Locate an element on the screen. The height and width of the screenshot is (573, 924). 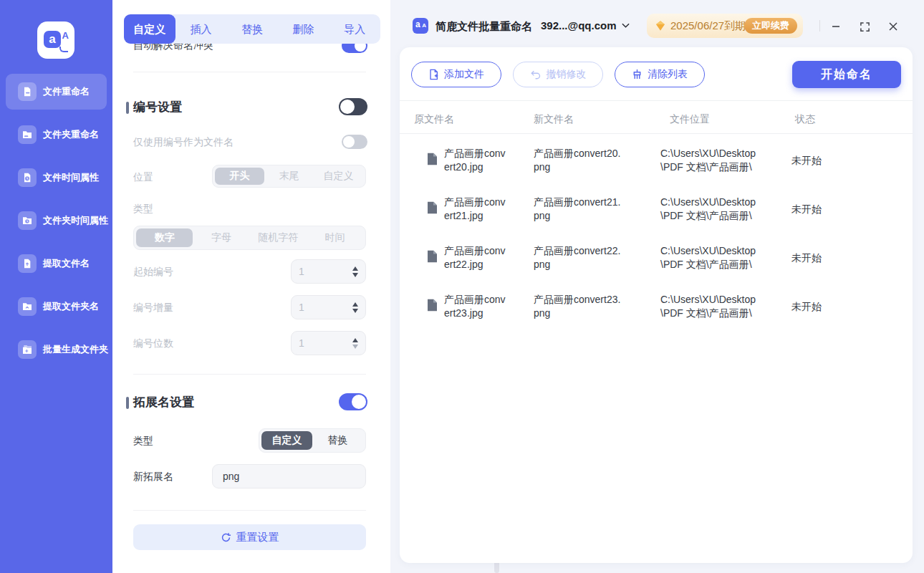
sidebar-item-batch-create-folder: 批量生成文件夹 is located at coordinates (56, 350).